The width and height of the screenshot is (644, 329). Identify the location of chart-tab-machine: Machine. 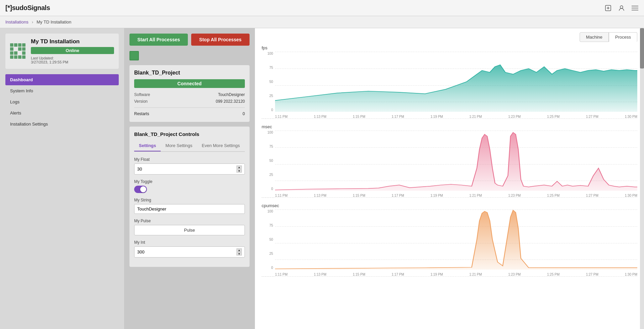
(594, 37).